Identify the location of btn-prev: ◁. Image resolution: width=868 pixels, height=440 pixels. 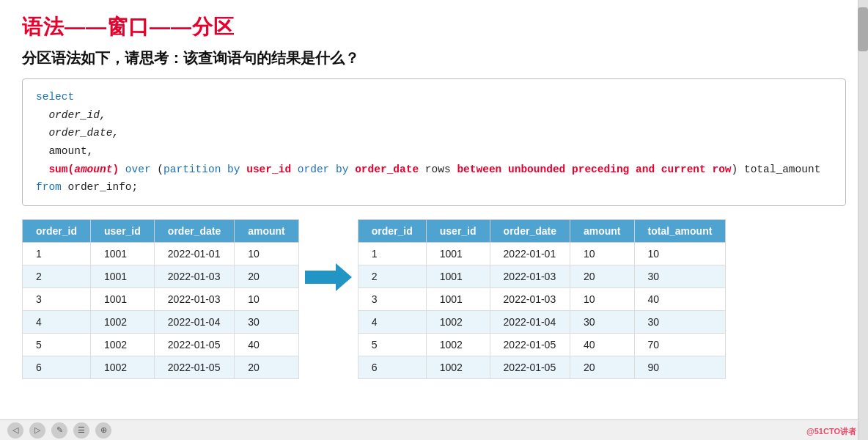
(15, 430).